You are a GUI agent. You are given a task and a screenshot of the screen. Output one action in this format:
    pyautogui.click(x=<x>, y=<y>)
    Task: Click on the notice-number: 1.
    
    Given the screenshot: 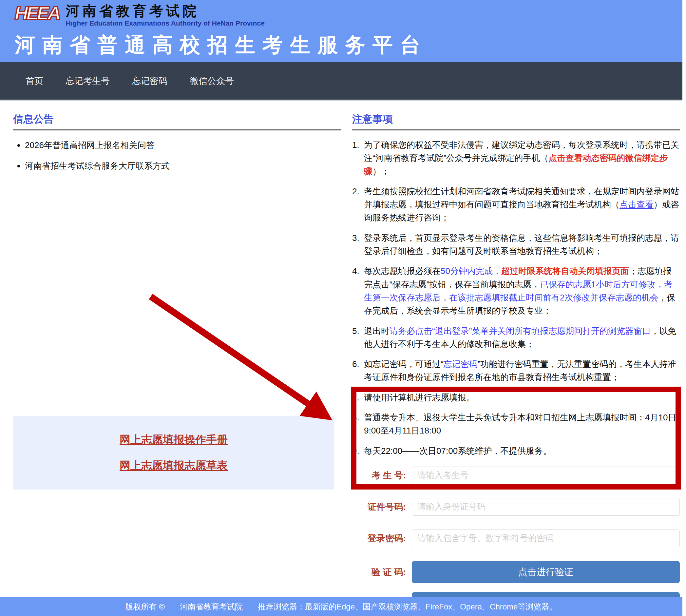 What is the action you would take?
    pyautogui.click(x=358, y=158)
    